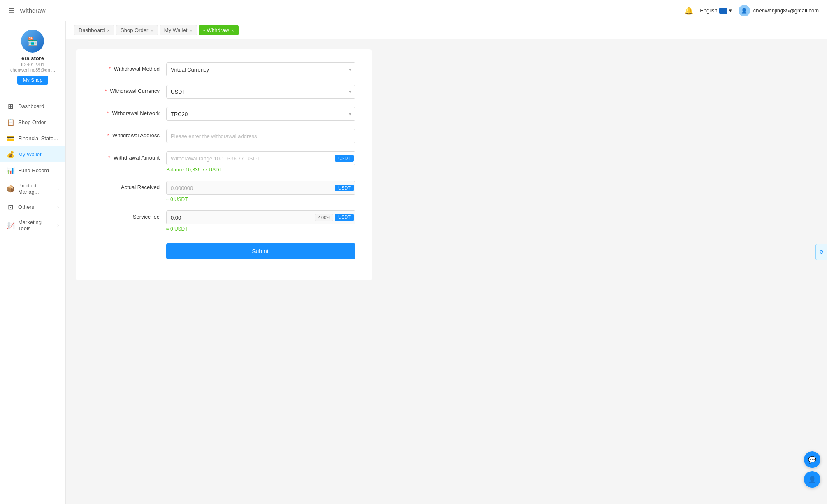  What do you see at coordinates (33, 70) in the screenshot?
I see `sidebar-store-email: chenwenjing85@gm...` at bounding box center [33, 70].